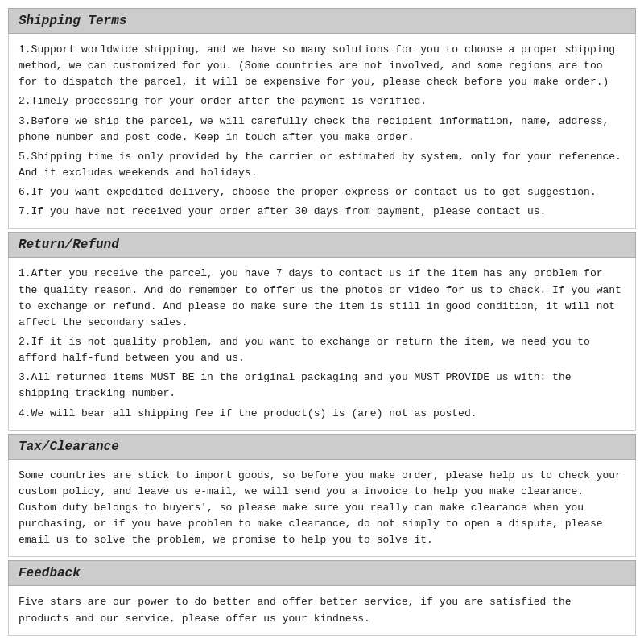 The width and height of the screenshot is (644, 644). I want to click on paragraph: 1.After you receive the parcel, you have…, so click(322, 298).